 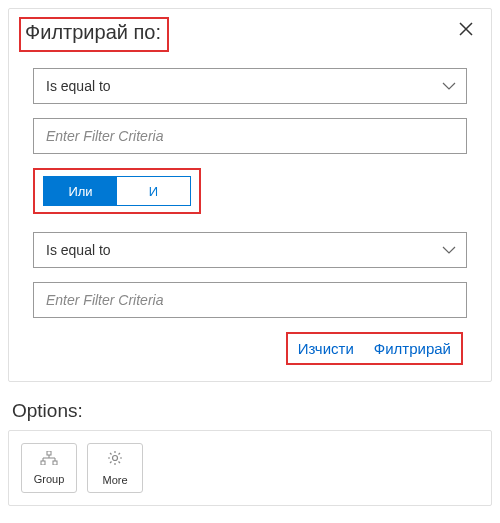 What do you see at coordinates (467, 28) in the screenshot?
I see `close-icon` at bounding box center [467, 28].